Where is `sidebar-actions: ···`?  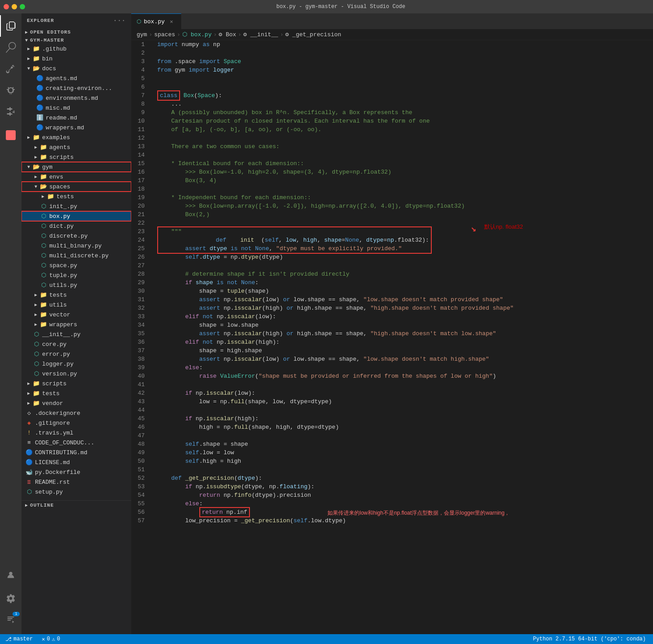
sidebar-actions: ··· is located at coordinates (120, 21).